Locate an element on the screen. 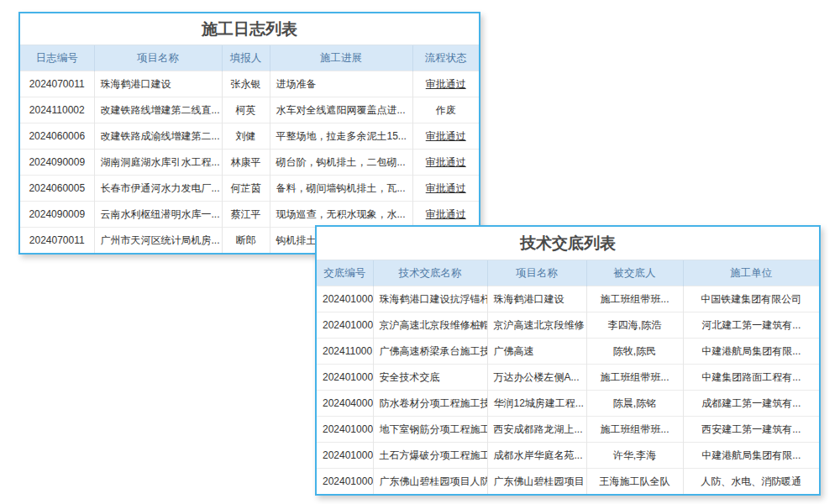 This screenshot has height=504, width=840. log-status-badge: 作废 is located at coordinates (445, 111).